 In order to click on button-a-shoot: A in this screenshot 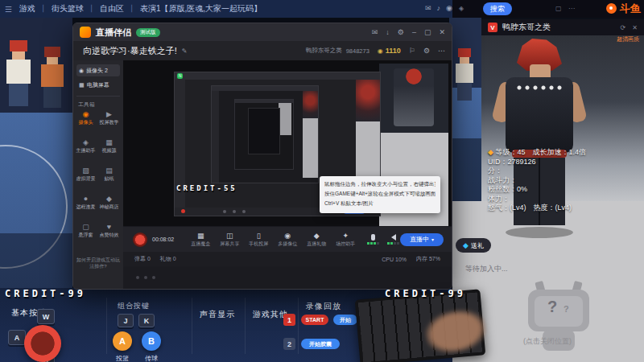, I will do `click(122, 341)`.